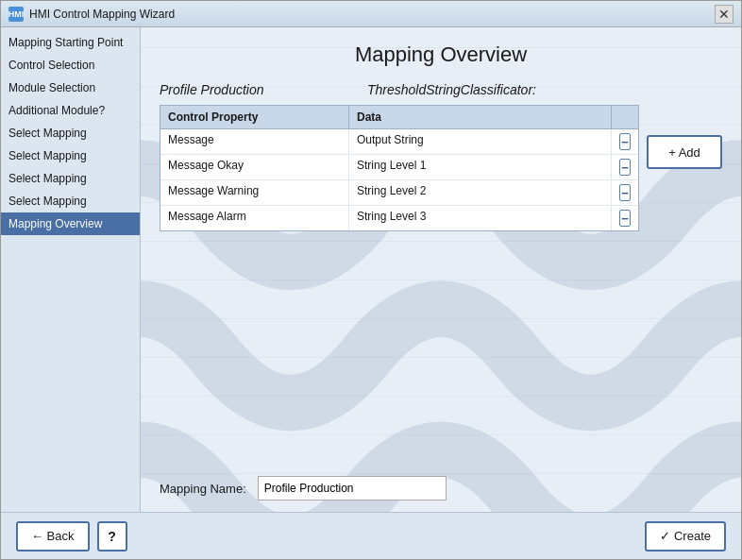  I want to click on cell-action-1: −, so click(625, 167).